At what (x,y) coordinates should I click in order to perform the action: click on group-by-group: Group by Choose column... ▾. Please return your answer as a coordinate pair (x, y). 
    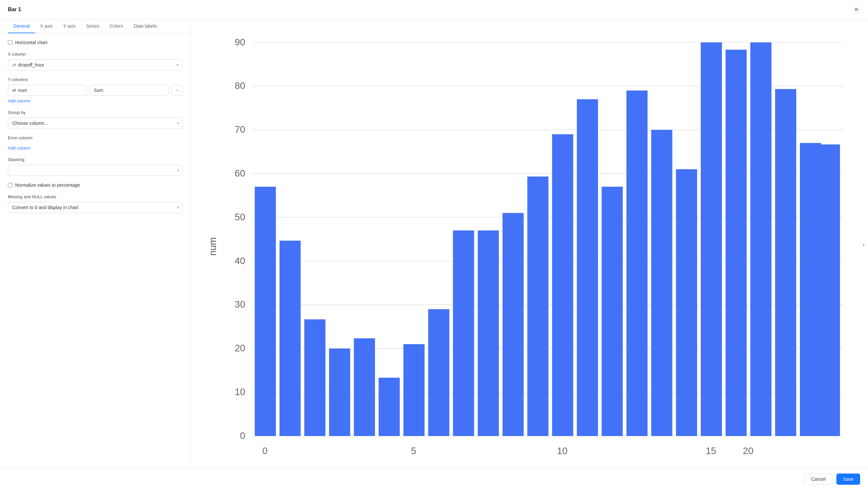
    Looking at the image, I should click on (95, 119).